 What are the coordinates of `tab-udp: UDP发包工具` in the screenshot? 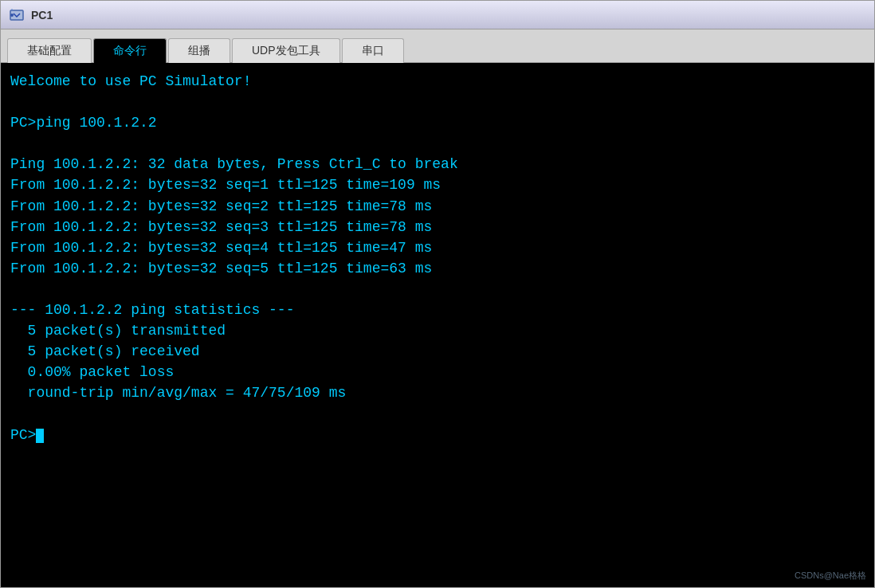 It's located at (286, 51).